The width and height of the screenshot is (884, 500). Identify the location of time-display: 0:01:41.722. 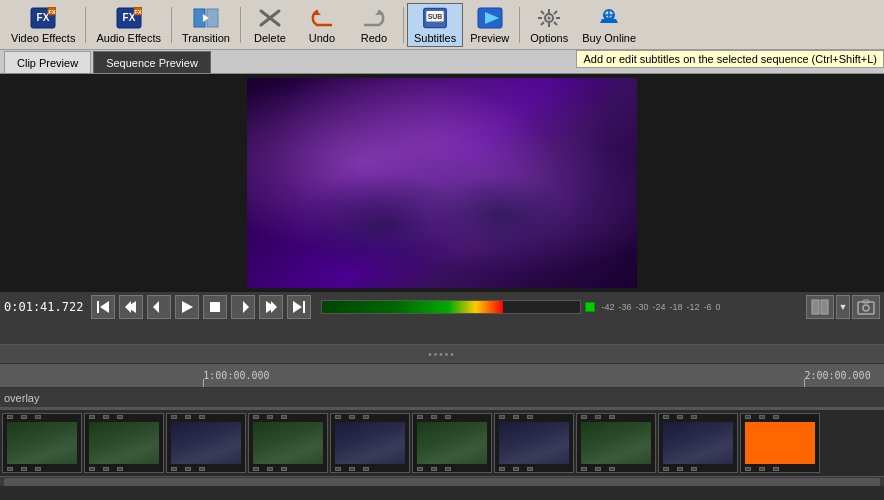
(44, 307).